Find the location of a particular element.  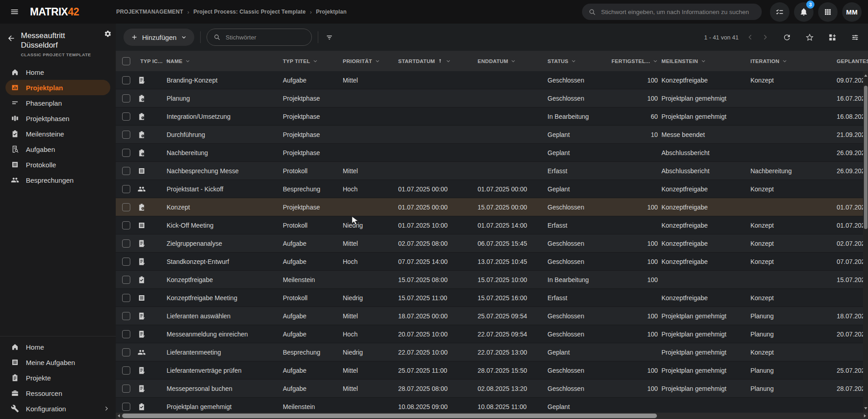

back-button is located at coordinates (11, 38).